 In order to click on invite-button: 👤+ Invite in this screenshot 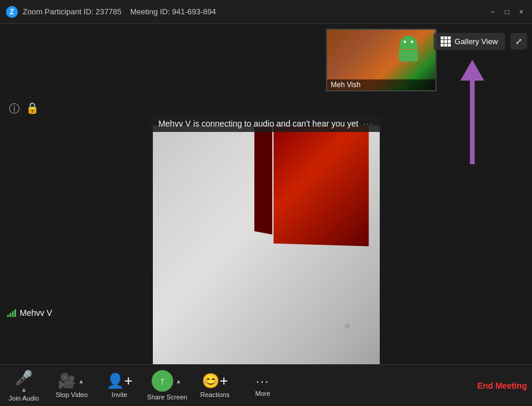, I will do `click(119, 386)`.